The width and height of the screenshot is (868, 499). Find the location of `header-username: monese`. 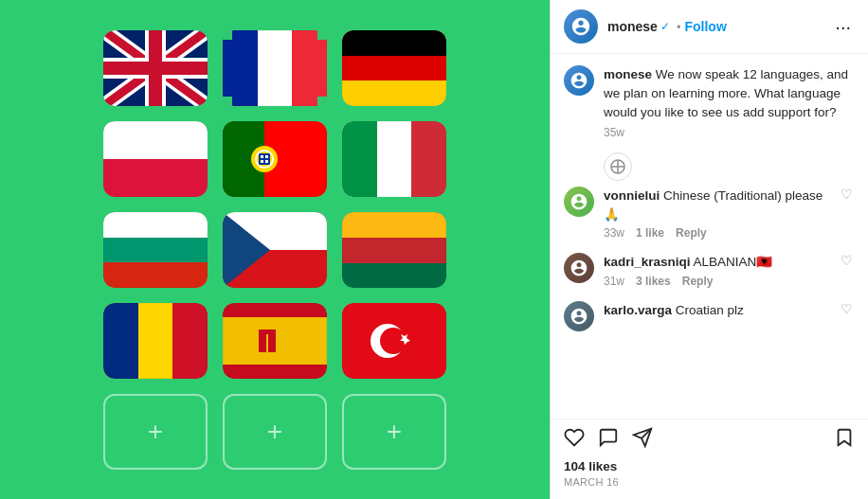

header-username: monese is located at coordinates (633, 27).